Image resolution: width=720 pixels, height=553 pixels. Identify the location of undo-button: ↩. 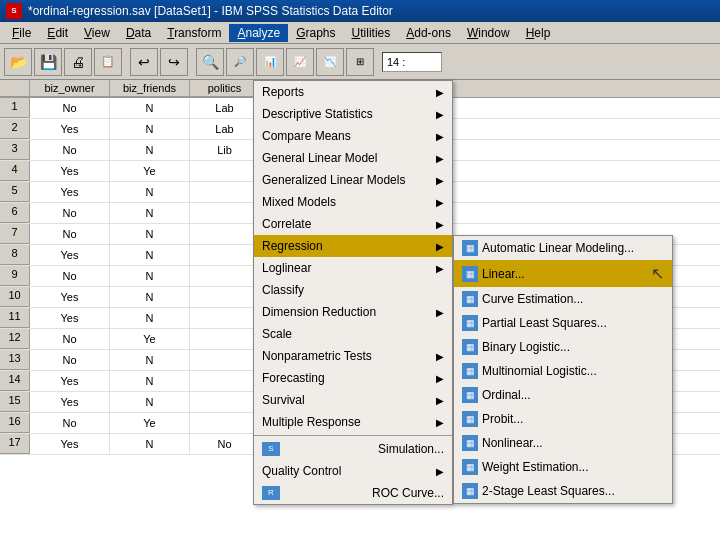
(144, 62).